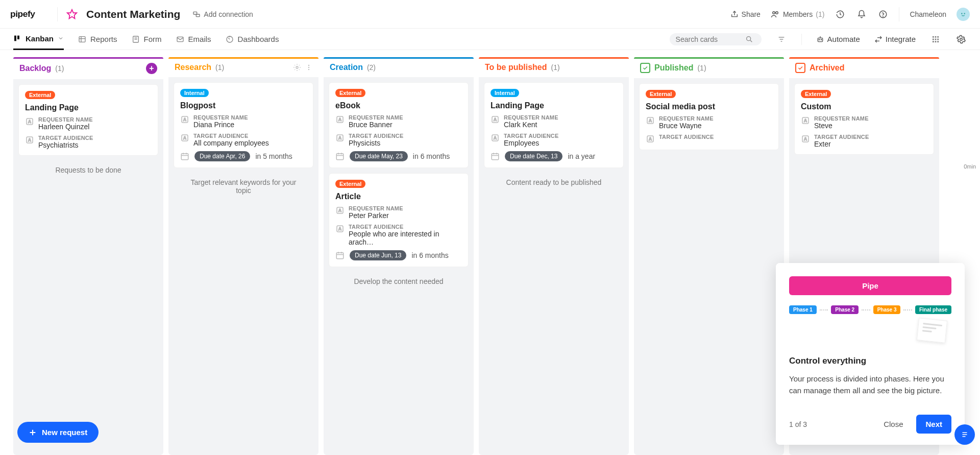 The image size is (980, 455). What do you see at coordinates (376, 143) in the screenshot?
I see `field-value: Physicists` at bounding box center [376, 143].